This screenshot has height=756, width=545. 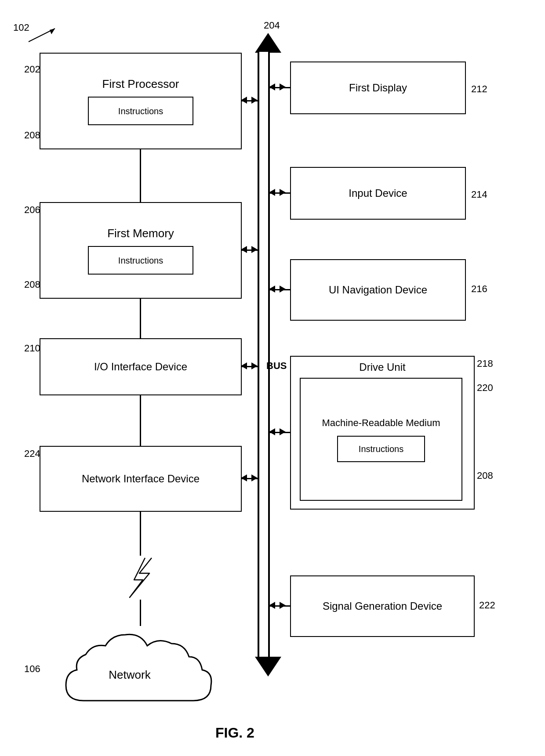 I want to click on ref-222: 222, so click(x=487, y=605).